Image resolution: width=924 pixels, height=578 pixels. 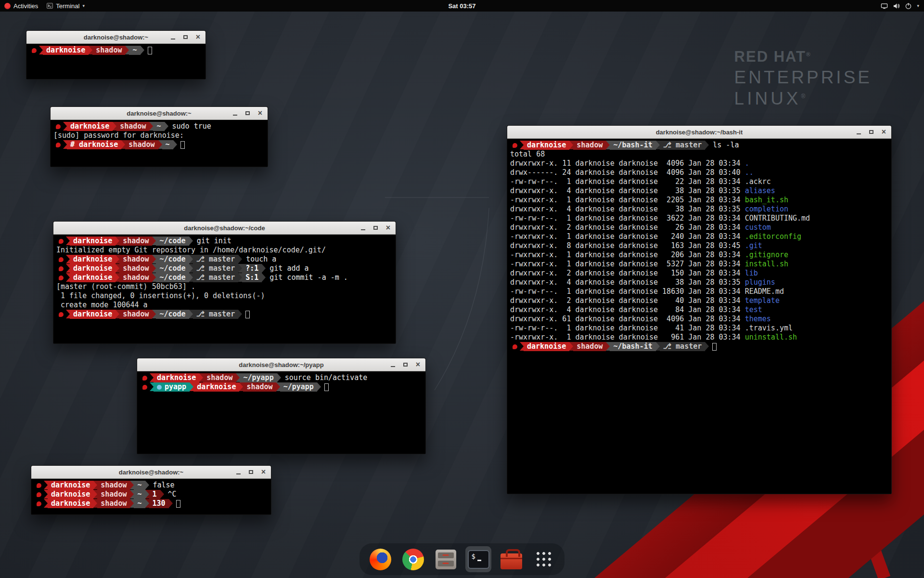 I want to click on terminal-line: -rwxrwxr-x. 1 darknoise darknoise 5327 J…, so click(x=699, y=264).